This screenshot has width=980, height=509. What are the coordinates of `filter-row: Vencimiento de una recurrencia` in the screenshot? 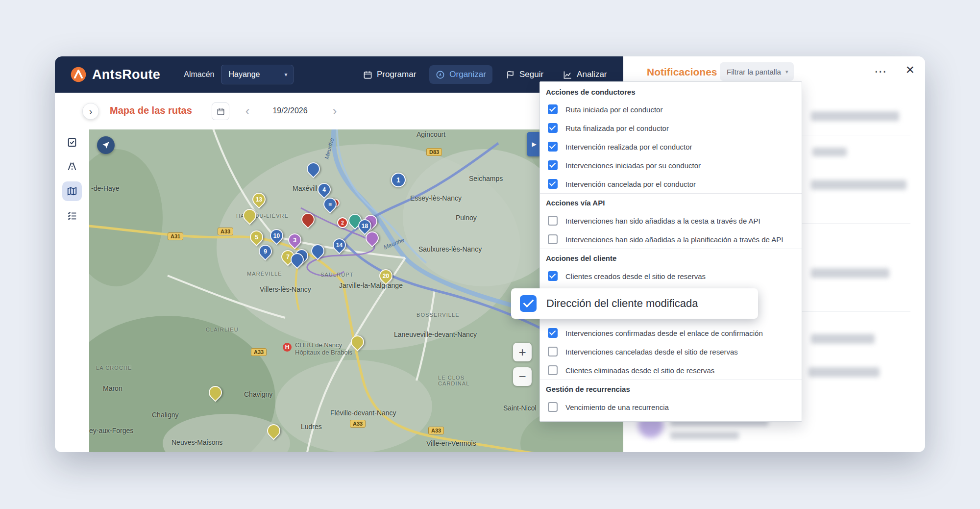 It's located at (671, 407).